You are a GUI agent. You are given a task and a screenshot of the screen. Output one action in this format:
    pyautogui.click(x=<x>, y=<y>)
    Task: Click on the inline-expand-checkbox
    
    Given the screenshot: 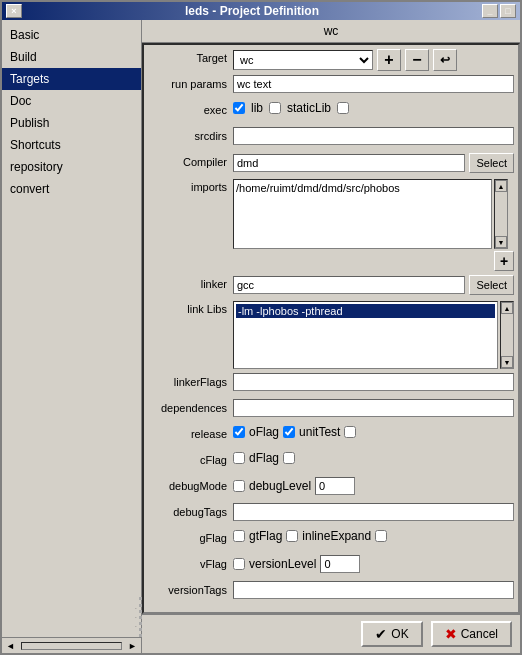 What is the action you would take?
    pyautogui.click(x=381, y=536)
    